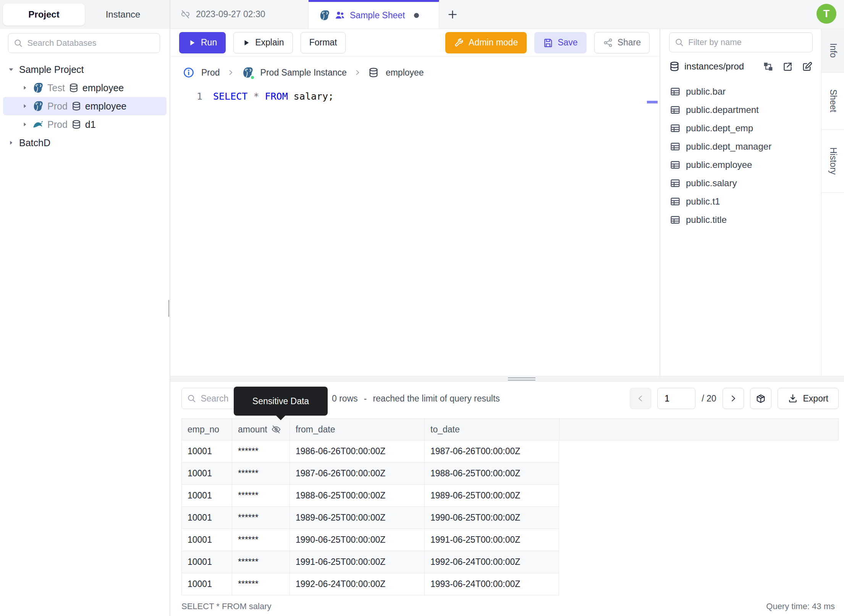 The height and width of the screenshot is (616, 844). I want to click on schema-diagram-button, so click(768, 66).